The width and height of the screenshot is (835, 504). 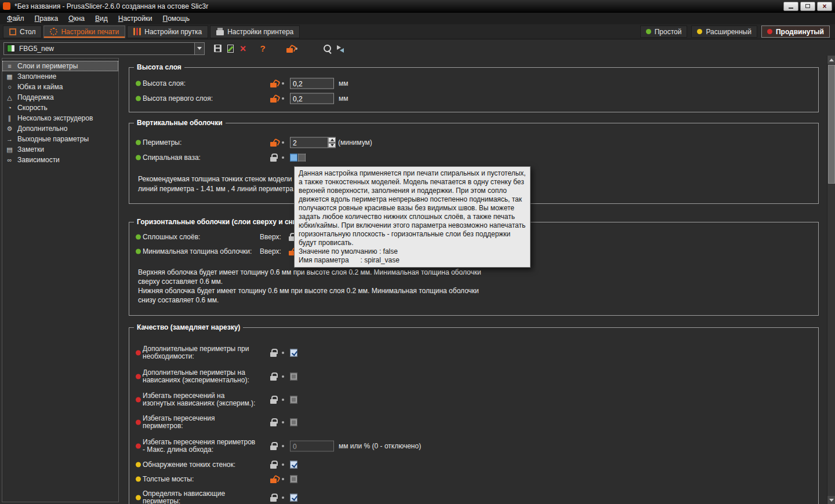 I want to click on delete-preset-button: ×, so click(x=243, y=49).